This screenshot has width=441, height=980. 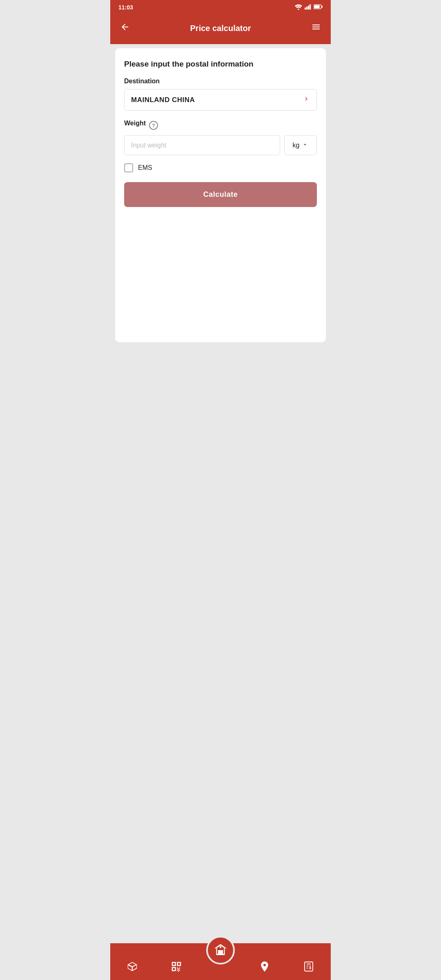 I want to click on destination-label: Destination, so click(x=220, y=81).